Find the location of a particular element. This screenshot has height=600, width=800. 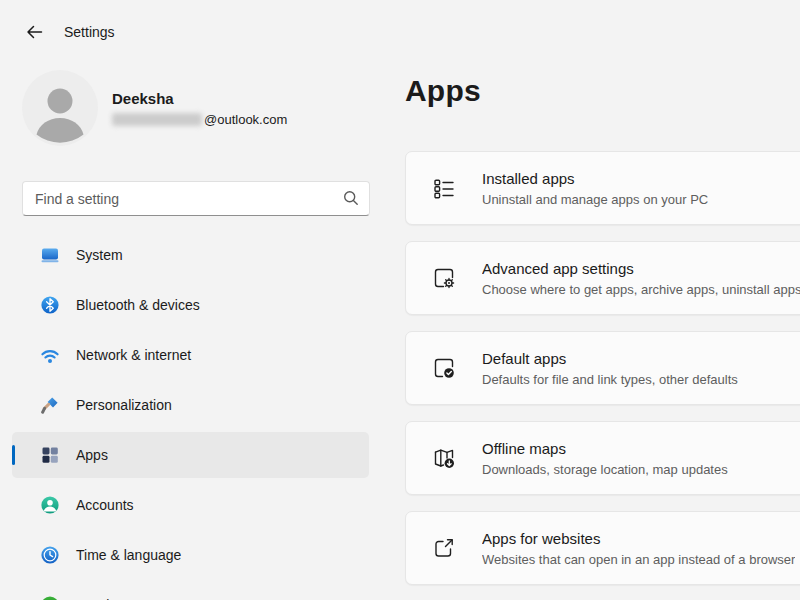

bluetooth-icon is located at coordinates (50, 305).